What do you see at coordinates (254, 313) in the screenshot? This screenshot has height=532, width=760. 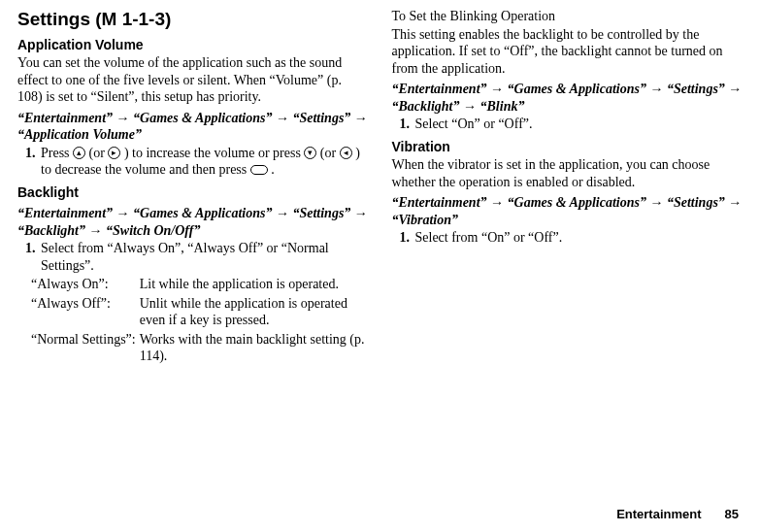 I see `option-val: Unlit while the application is operated …` at bounding box center [254, 313].